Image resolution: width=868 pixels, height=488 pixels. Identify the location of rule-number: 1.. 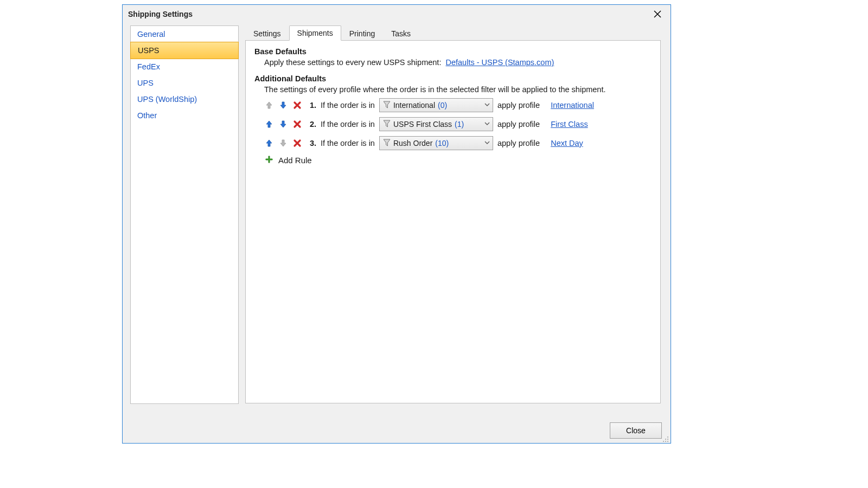
(311, 105).